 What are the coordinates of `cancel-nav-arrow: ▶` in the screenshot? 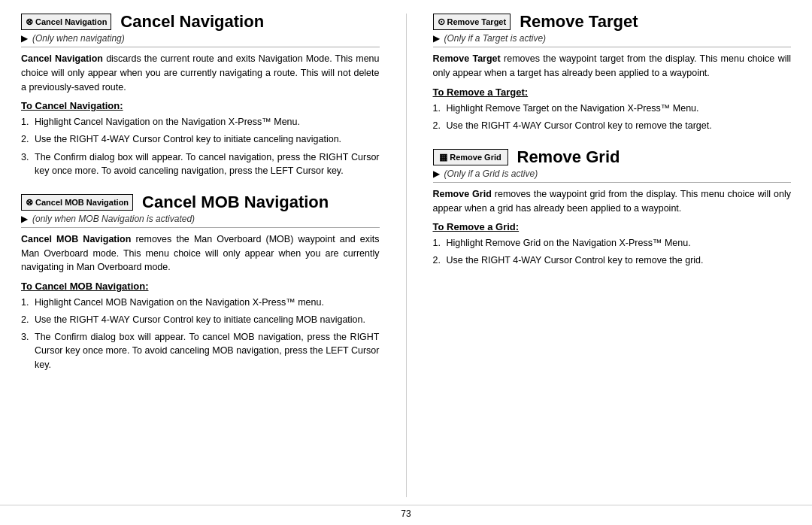 It's located at (24, 38).